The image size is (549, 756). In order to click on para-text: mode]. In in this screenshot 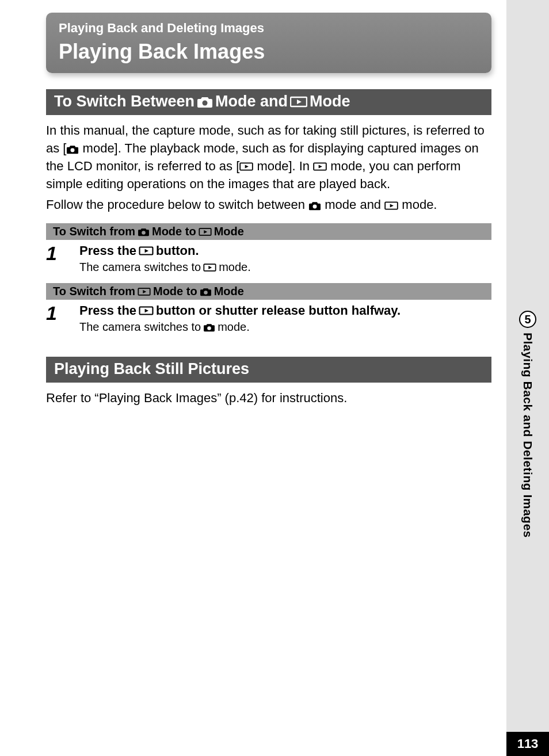, I will do `click(283, 166)`.